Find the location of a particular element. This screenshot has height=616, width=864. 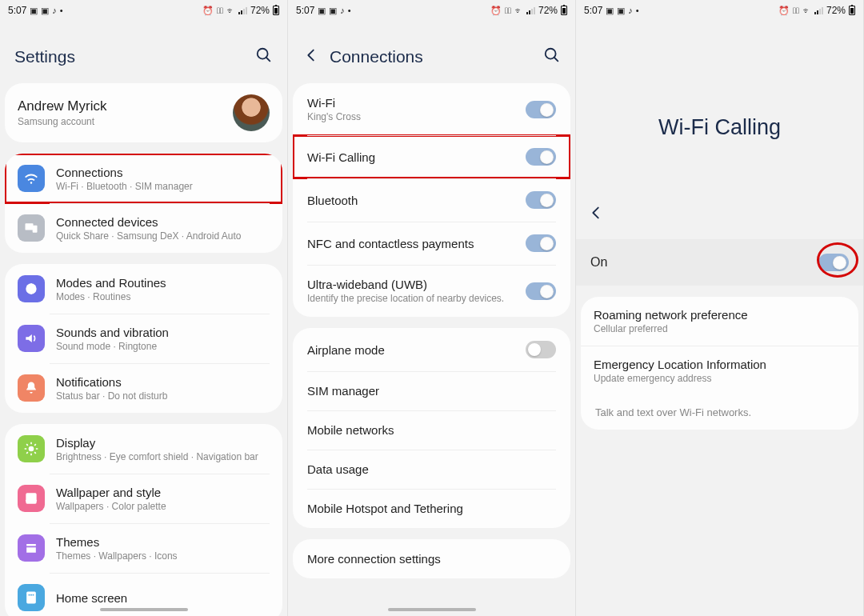

row-label: Wi-Fi is located at coordinates (416, 102).